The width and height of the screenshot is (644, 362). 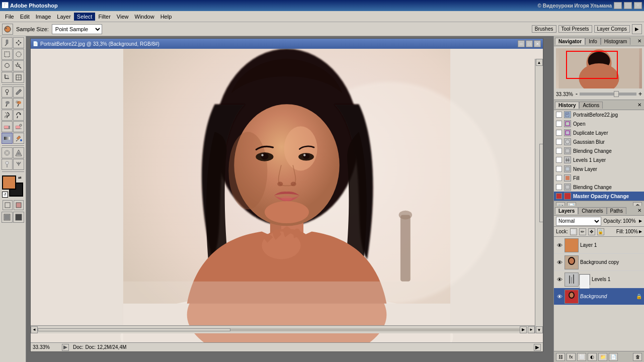 What do you see at coordinates (591, 105) in the screenshot?
I see `tab-actions: Actions` at bounding box center [591, 105].